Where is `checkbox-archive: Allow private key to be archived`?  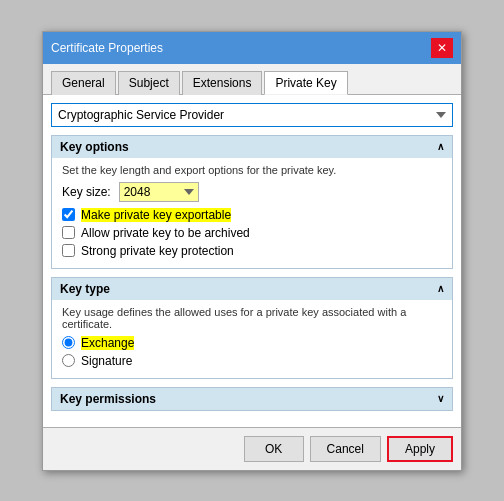
checkbox-archive: Allow private key to be archived is located at coordinates (252, 233).